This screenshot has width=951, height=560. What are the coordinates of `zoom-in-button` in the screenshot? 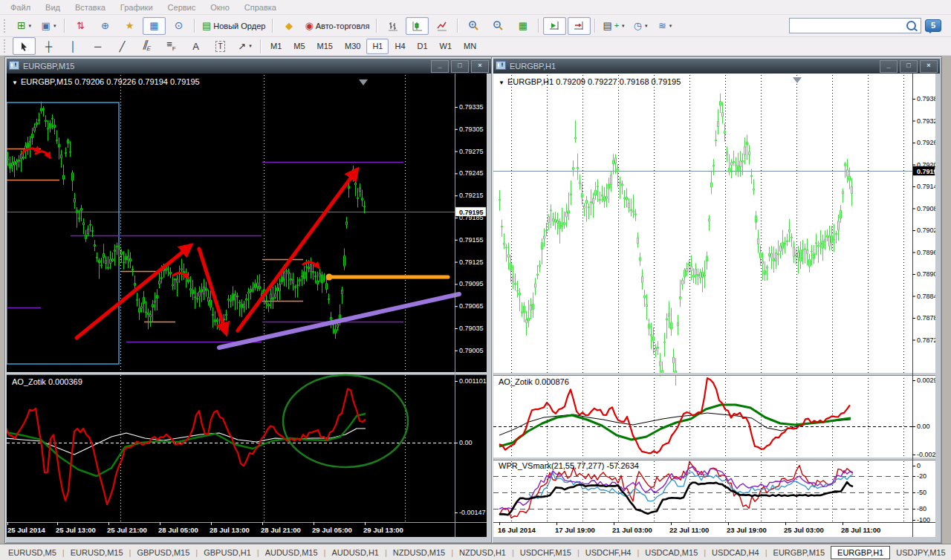 It's located at (474, 26).